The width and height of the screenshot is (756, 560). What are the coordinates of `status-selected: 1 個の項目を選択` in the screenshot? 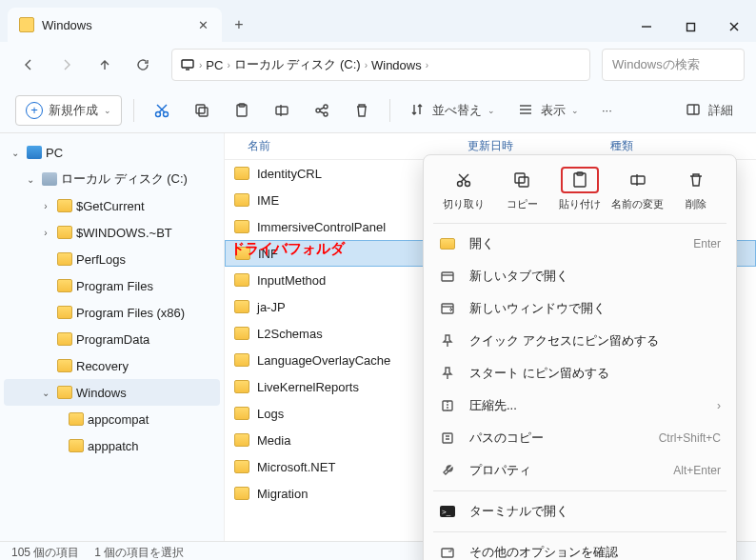 It's located at (139, 552).